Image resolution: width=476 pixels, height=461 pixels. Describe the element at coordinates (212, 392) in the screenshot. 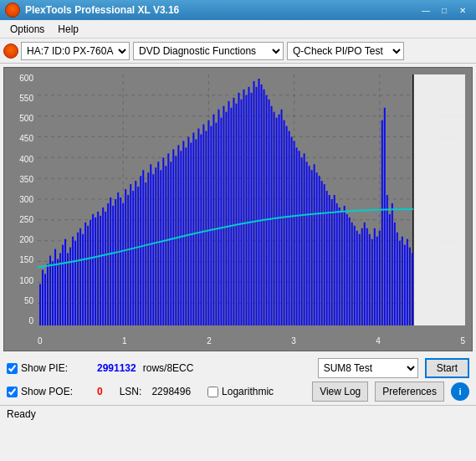

I see `logarithmic-checkbox` at that location.